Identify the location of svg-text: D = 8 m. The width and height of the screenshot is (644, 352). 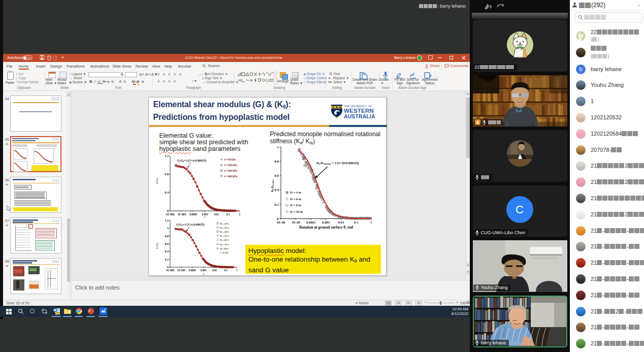
(296, 205).